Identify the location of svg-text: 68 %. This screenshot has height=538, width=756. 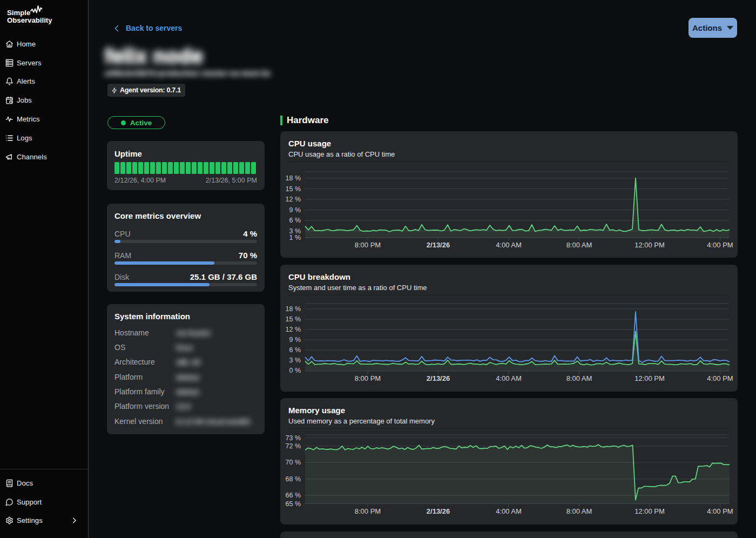
(294, 479).